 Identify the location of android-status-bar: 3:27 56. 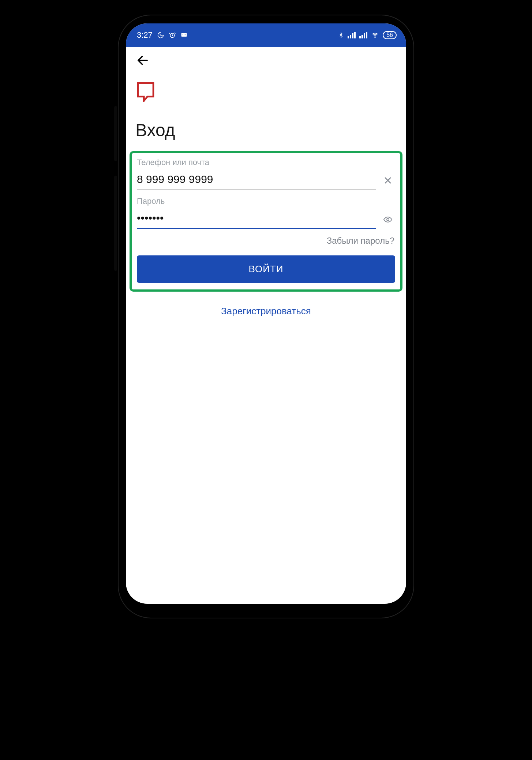
(266, 35).